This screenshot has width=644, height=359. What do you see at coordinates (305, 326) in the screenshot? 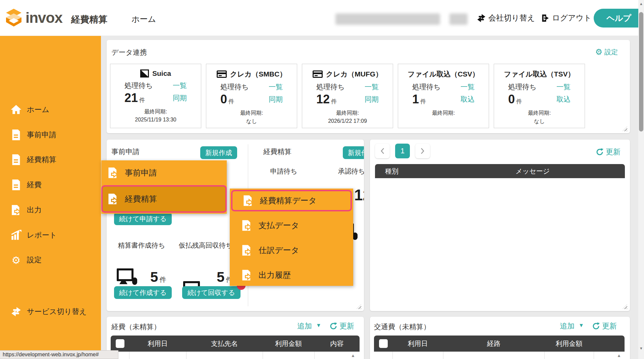
I see `expense-add-link: 追加` at bounding box center [305, 326].